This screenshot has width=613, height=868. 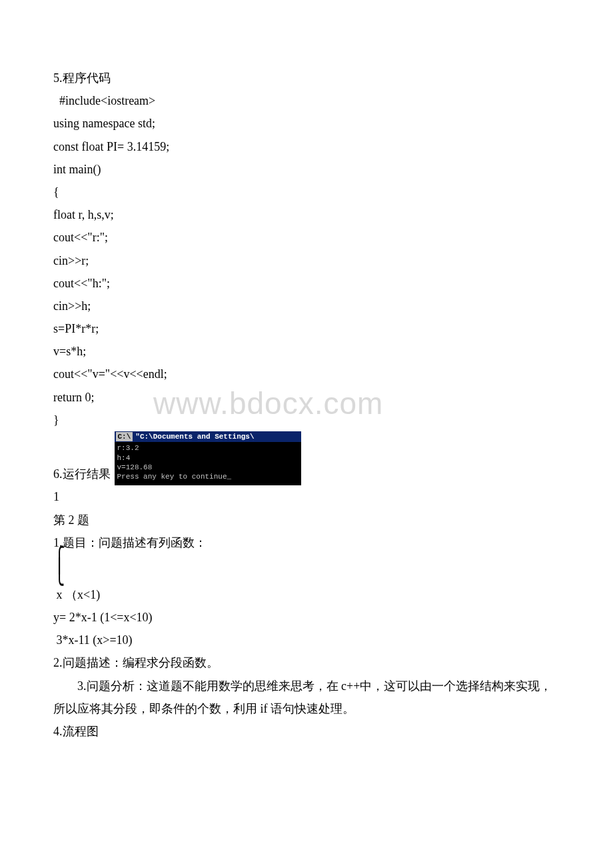 I want to click on q2-item3: 3.问题分析：这道题不能用数学的思维来思考，在 c++中，这可以由一个选择结构来…, so click(x=306, y=697).